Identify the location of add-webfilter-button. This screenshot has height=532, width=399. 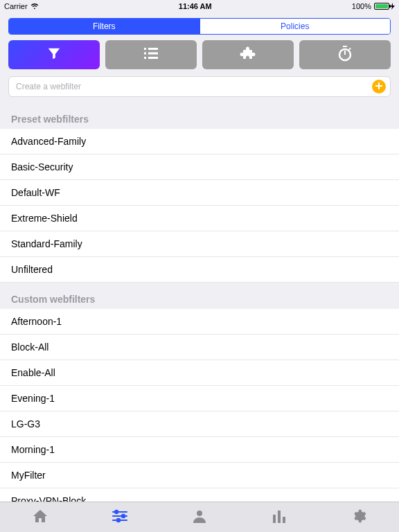
(379, 87).